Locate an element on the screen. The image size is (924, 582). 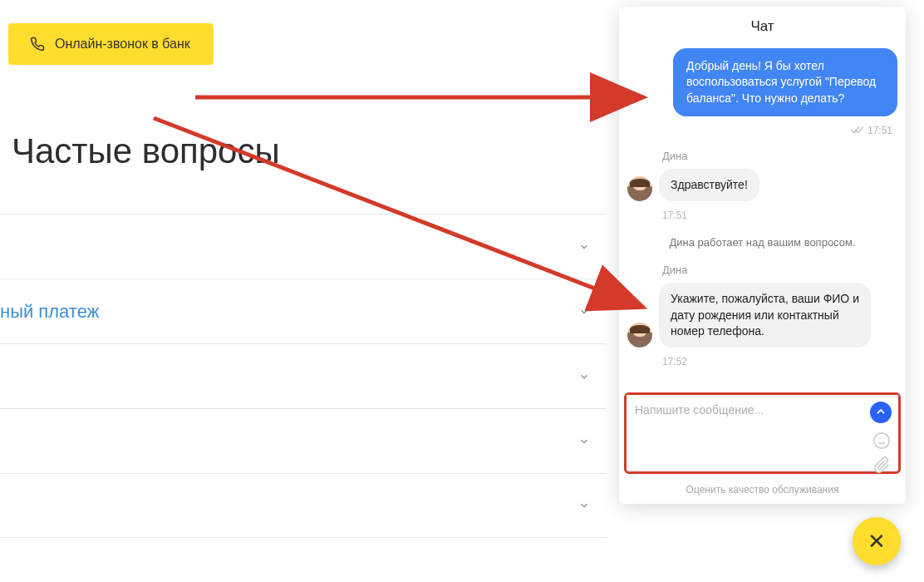
online-call-button: Онлайн-звонок в банк is located at coordinates (111, 44).